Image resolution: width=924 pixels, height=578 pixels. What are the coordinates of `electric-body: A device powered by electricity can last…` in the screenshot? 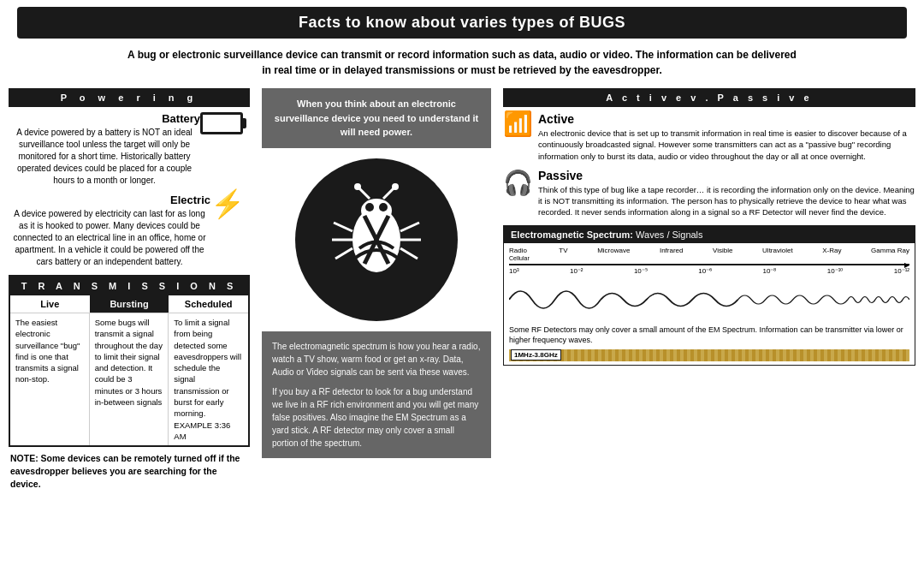 It's located at (110, 238).